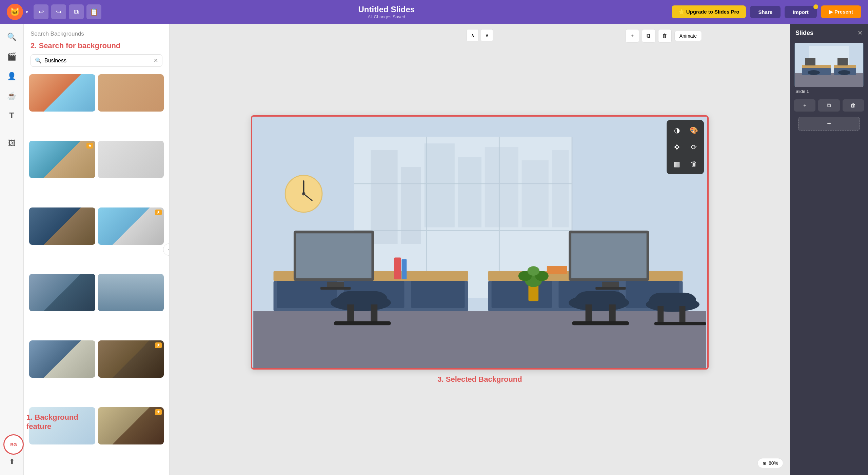 Image resolution: width=868 pixels, height=475 pixels. What do you see at coordinates (62, 159) in the screenshot?
I see `bg-thumb-3: ★` at bounding box center [62, 159].